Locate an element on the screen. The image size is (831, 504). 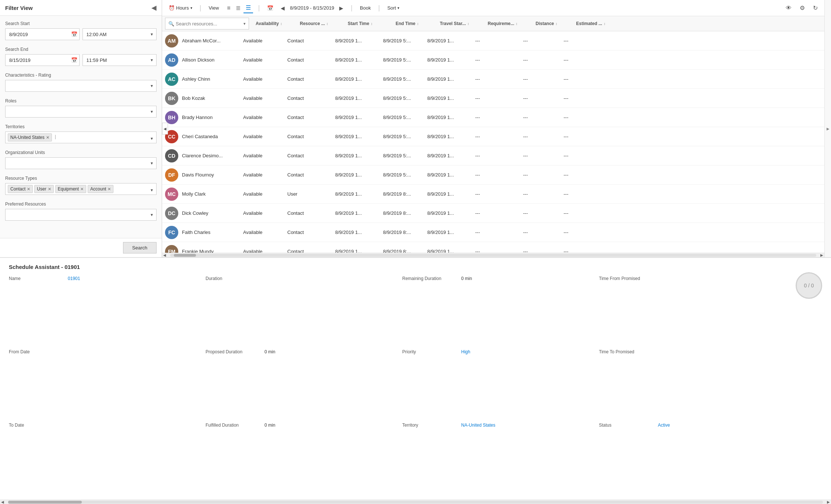
grid-view-button: ☰ is located at coordinates (248, 8).